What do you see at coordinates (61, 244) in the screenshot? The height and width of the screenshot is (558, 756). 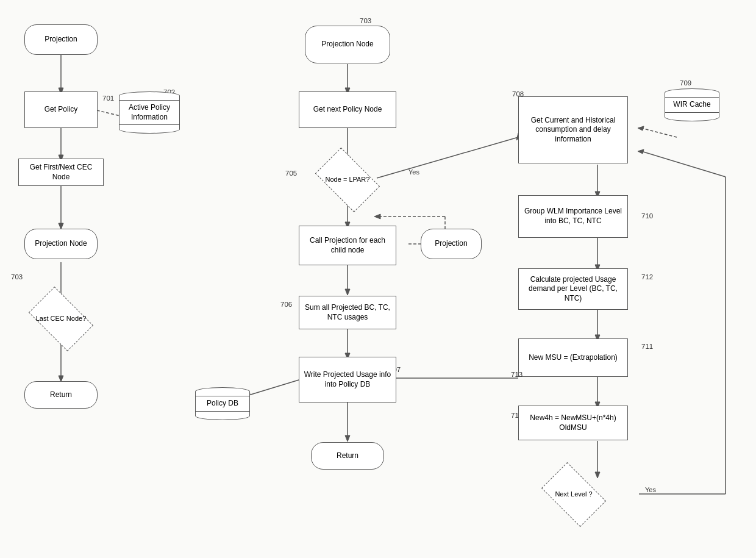 I see `projection-node-left: Projection Node` at bounding box center [61, 244].